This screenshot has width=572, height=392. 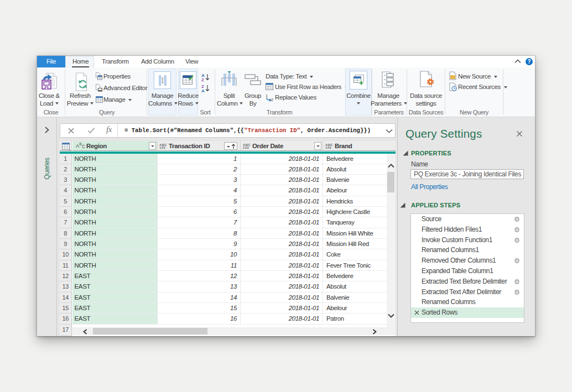 What do you see at coordinates (202, 80) in the screenshot?
I see `svg-text: Z` at bounding box center [202, 80].